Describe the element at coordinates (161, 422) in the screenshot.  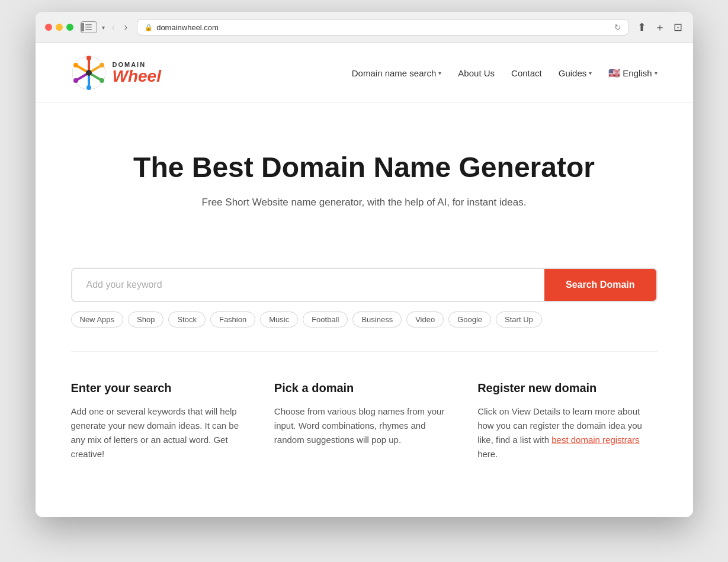
I see `info-card-enter-search: Enter your search Add one or several key…` at that location.